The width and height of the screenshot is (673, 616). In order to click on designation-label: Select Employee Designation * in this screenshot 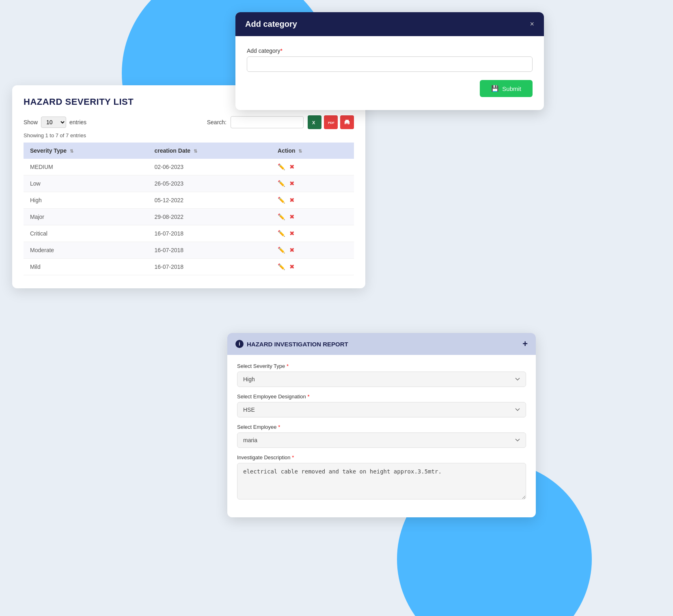, I will do `click(382, 396)`.